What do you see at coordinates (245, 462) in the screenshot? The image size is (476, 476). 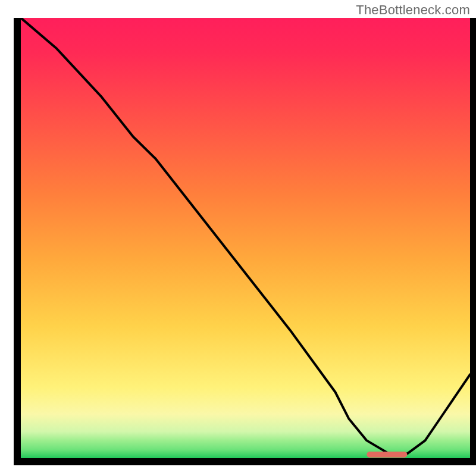 I see `axis-frame-bottom` at bounding box center [245, 462].